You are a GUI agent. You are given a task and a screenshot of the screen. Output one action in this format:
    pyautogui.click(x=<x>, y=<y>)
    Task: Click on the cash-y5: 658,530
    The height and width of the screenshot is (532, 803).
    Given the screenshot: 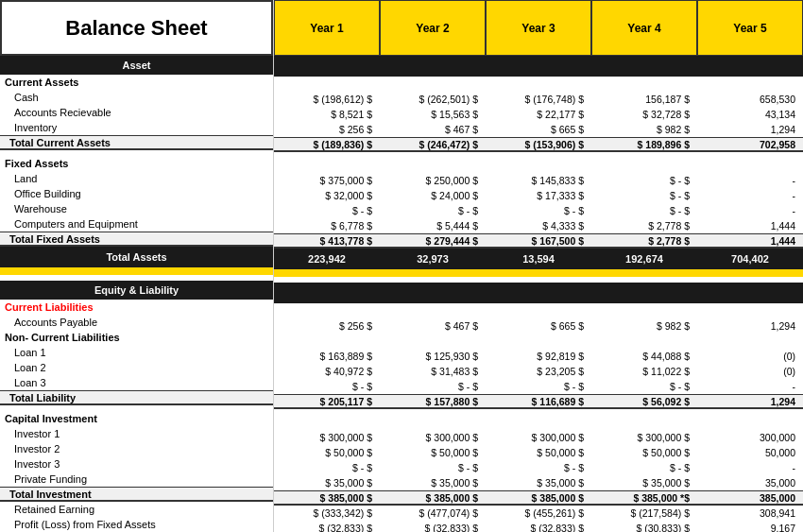 What is the action you would take?
    pyautogui.click(x=750, y=99)
    